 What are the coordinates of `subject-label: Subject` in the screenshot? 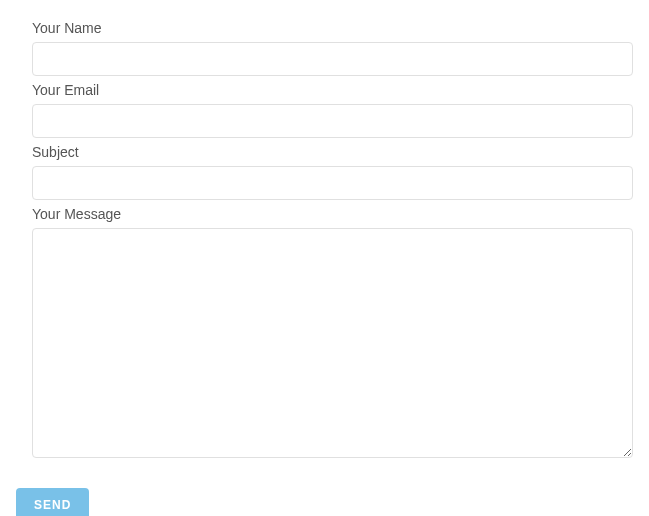 It's located at (332, 152).